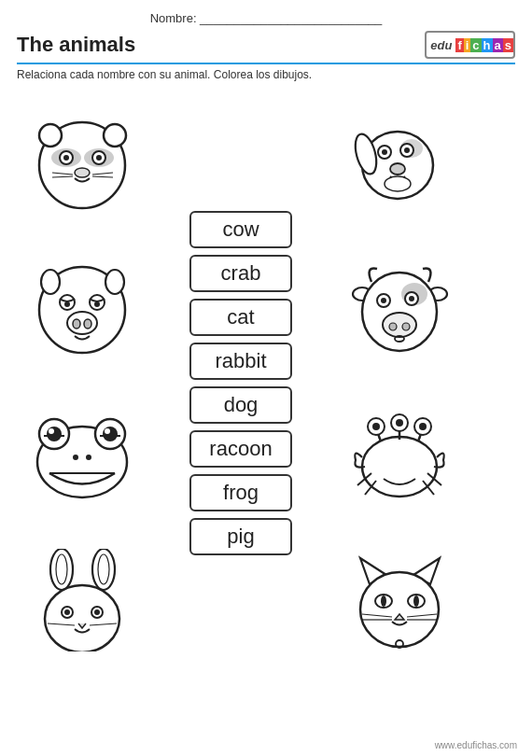 The width and height of the screenshot is (532, 756). I want to click on frog-face, so click(82, 455).